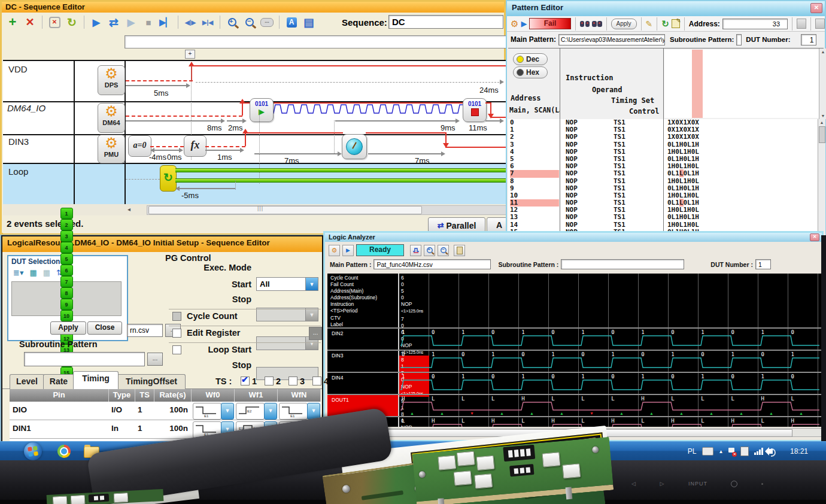 The height and width of the screenshot is (504, 826). Describe the element at coordinates (755, 24) in the screenshot. I see `address-input: 33` at that location.